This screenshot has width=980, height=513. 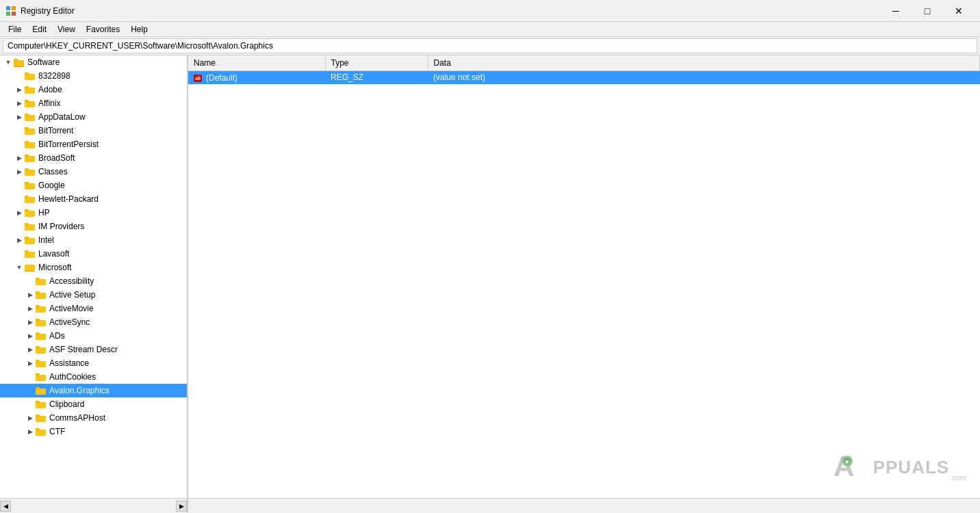 I want to click on value-name: ab (Default), so click(x=257, y=78).